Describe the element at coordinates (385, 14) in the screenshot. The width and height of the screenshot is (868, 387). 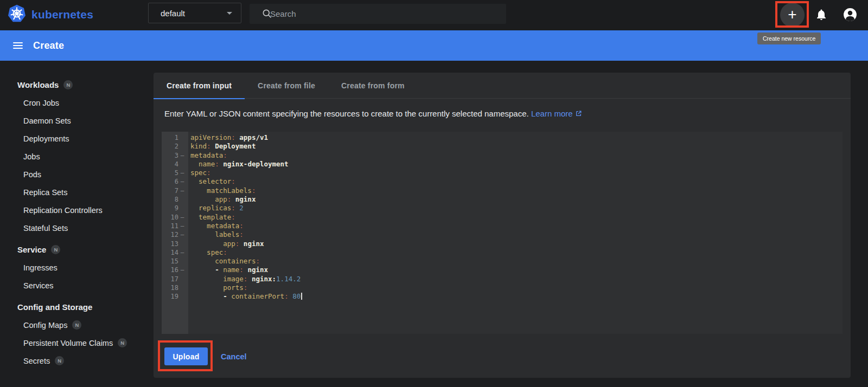
I see `search-input` at that location.